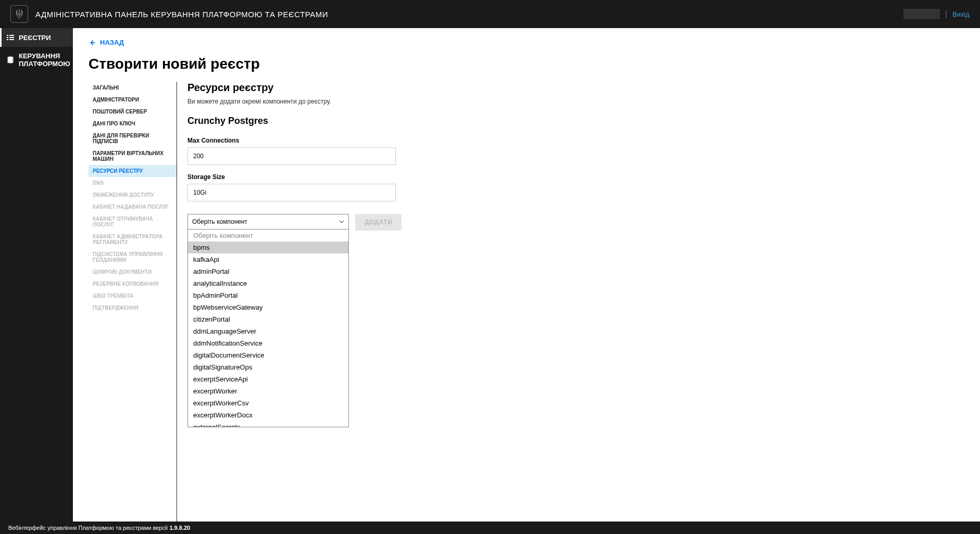 The width and height of the screenshot is (980, 534). I want to click on section-title: Ресурси реєстру, so click(576, 87).